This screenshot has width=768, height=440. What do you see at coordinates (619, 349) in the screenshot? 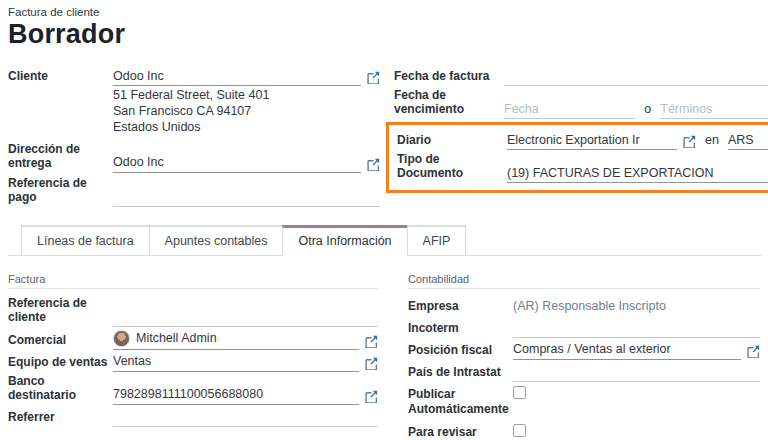
I see `posicion-fiscal-value: Compras / Ventas al exterior` at bounding box center [619, 349].